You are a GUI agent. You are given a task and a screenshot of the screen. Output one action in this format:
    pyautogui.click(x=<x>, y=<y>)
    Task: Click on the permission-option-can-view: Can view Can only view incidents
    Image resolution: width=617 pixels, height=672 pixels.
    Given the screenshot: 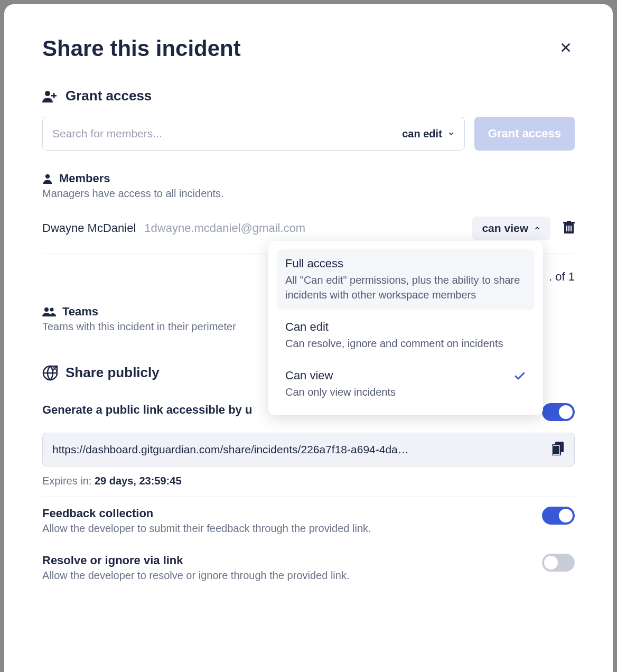 What is the action you would take?
    pyautogui.click(x=406, y=384)
    